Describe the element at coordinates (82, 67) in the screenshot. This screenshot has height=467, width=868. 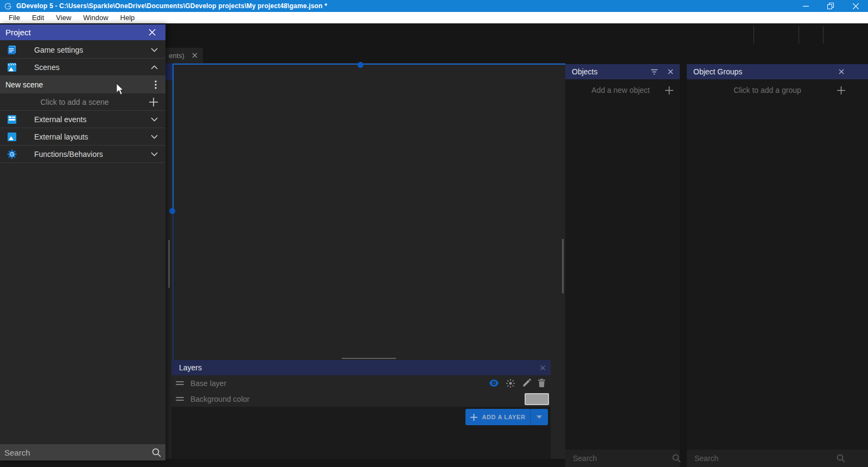
I see `project-section-scenes: Scenes` at that location.